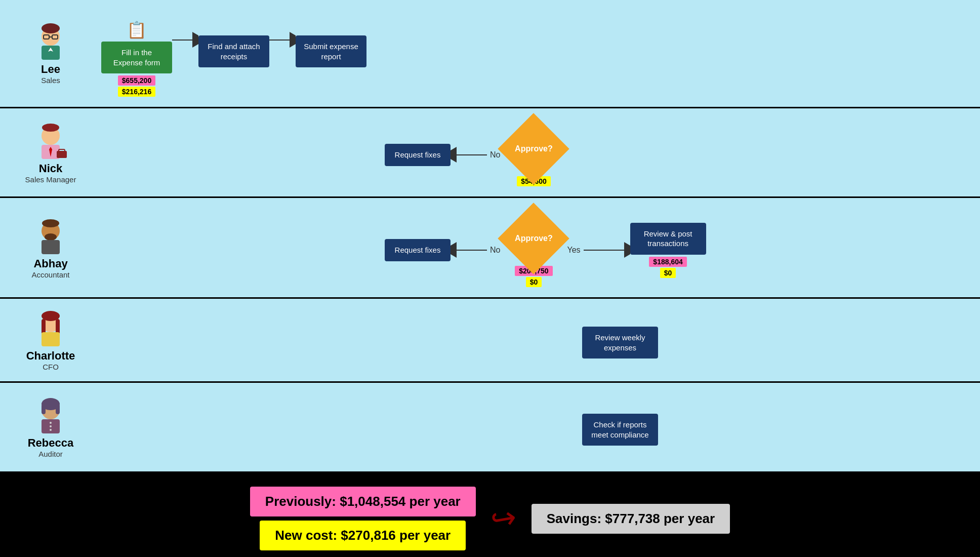  Describe the element at coordinates (534, 149) in the screenshot. I see `nick-approve-diamond: Approve?` at that location.